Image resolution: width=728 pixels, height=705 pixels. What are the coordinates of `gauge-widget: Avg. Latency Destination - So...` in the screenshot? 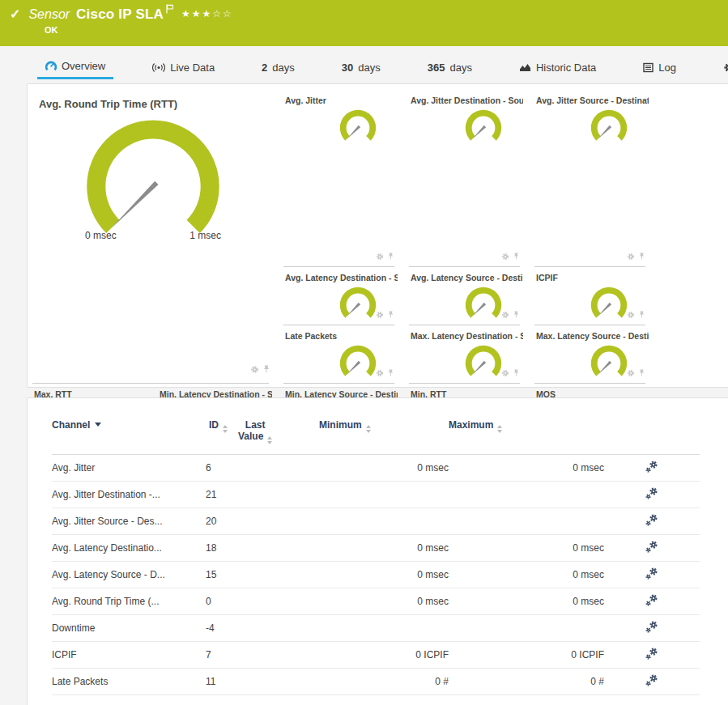 It's located at (342, 296).